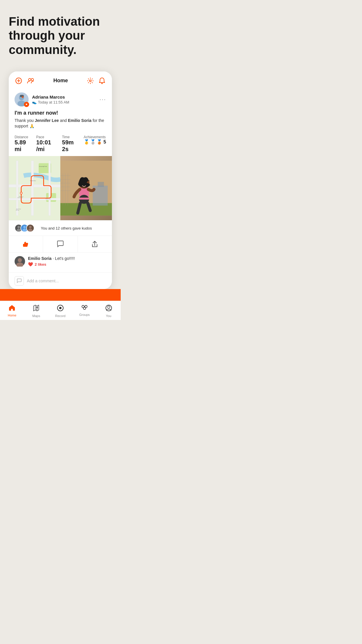  What do you see at coordinates (26, 244) in the screenshot?
I see `kudos-button` at bounding box center [26, 244].